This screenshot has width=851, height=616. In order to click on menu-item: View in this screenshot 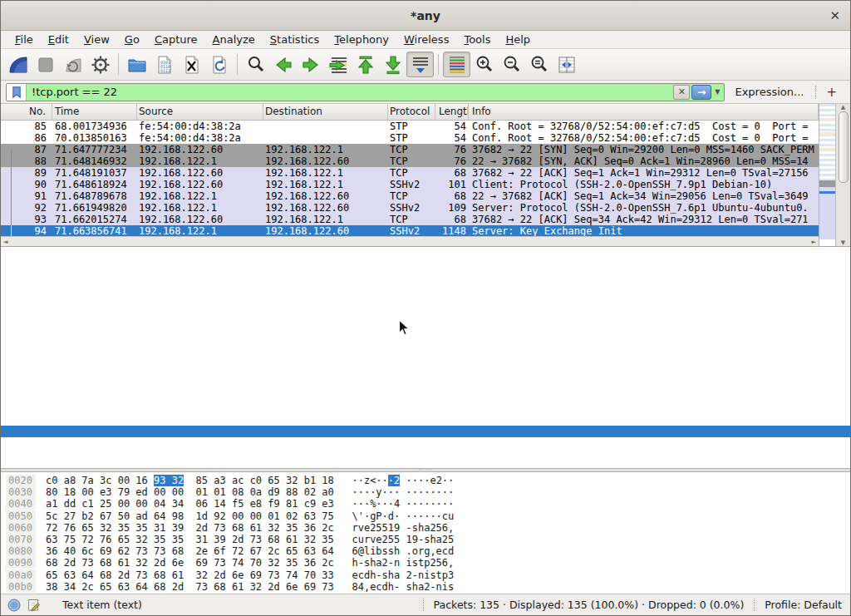, I will do `click(96, 40)`.